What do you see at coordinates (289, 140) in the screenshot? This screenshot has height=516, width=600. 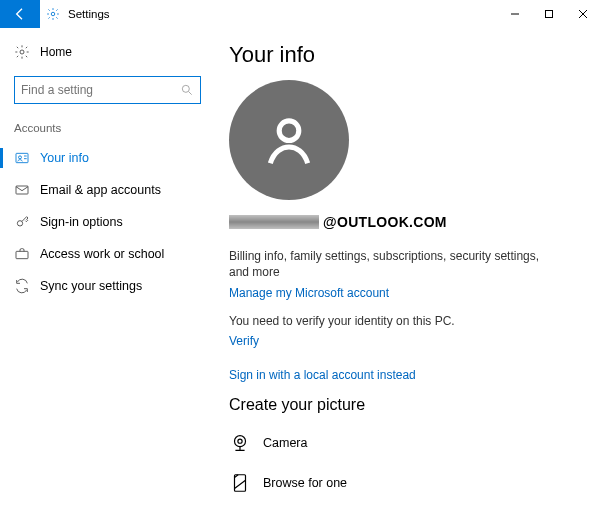 I see `profile-avatar` at bounding box center [289, 140].